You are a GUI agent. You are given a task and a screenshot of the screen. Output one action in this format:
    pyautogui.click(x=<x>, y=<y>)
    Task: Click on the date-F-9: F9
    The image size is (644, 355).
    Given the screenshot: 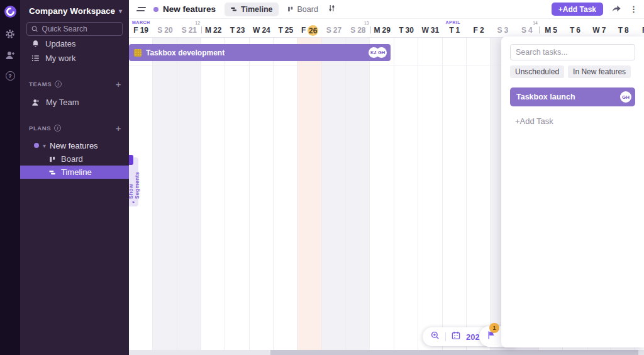 What is the action you would take?
    pyautogui.click(x=640, y=28)
    